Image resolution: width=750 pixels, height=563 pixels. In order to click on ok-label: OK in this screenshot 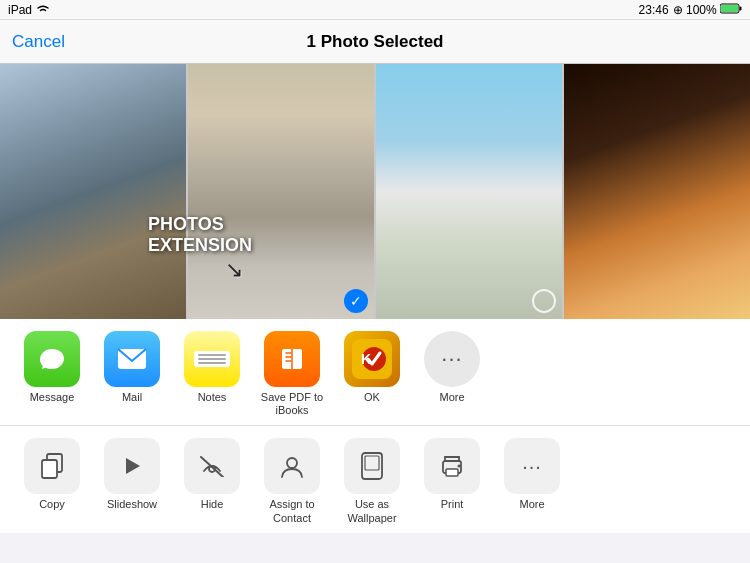, I will do `click(372, 398)`.